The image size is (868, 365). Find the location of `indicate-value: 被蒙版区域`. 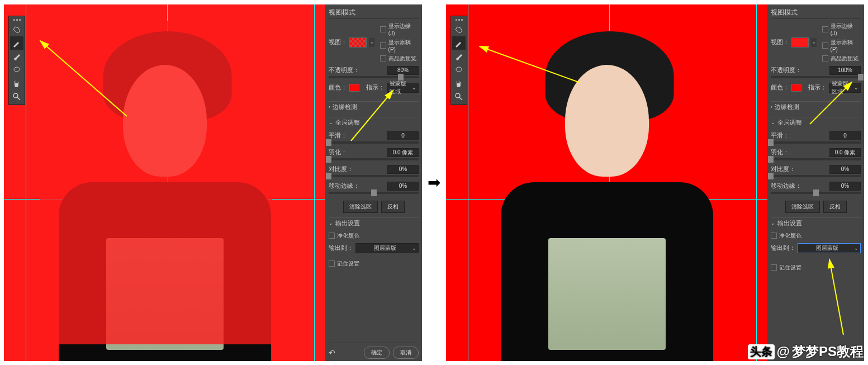

indicate-value: 被蒙版区域 is located at coordinates (843, 88).